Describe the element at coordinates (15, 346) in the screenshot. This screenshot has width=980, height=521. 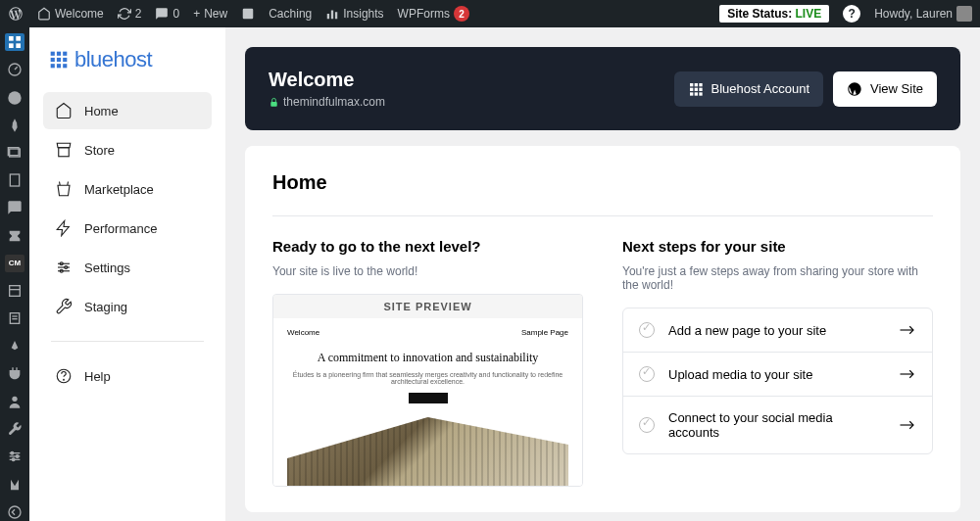
I see `rail-appearance-icon` at that location.